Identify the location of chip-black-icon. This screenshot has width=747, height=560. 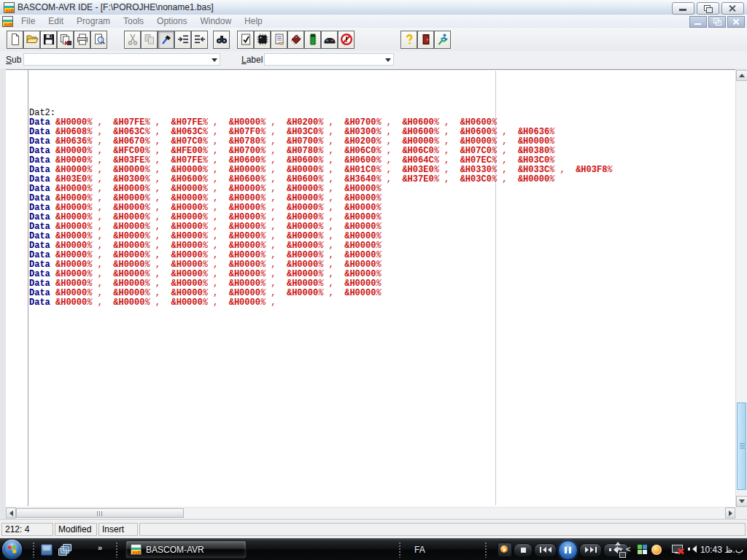
(263, 39).